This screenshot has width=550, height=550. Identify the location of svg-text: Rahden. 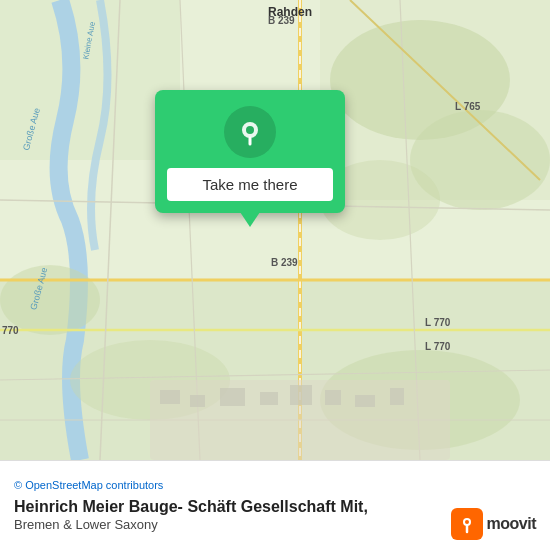
(290, 12).